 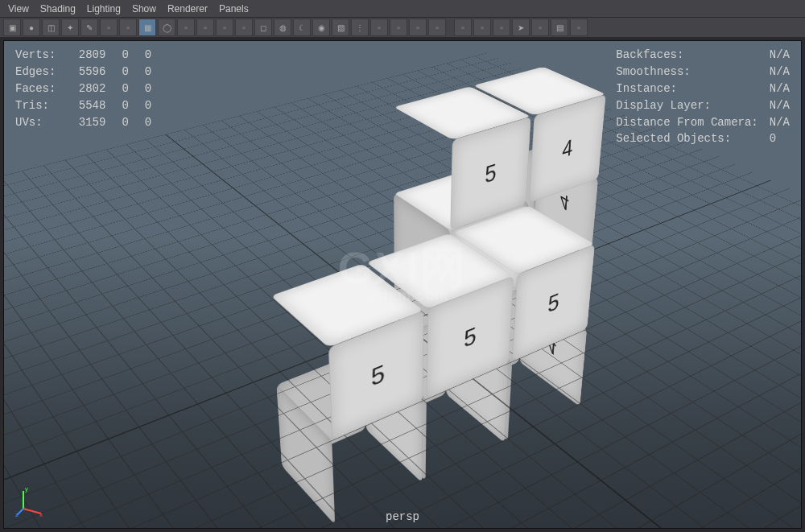 What do you see at coordinates (402, 9) in the screenshot?
I see `menubar: View Shading Lighting Show Renderer Pane…` at bounding box center [402, 9].